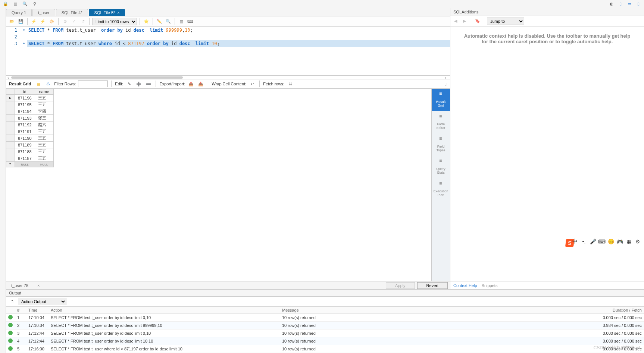  What do you see at coordinates (146, 22) in the screenshot?
I see `star-icon: ⭐` at bounding box center [146, 22].